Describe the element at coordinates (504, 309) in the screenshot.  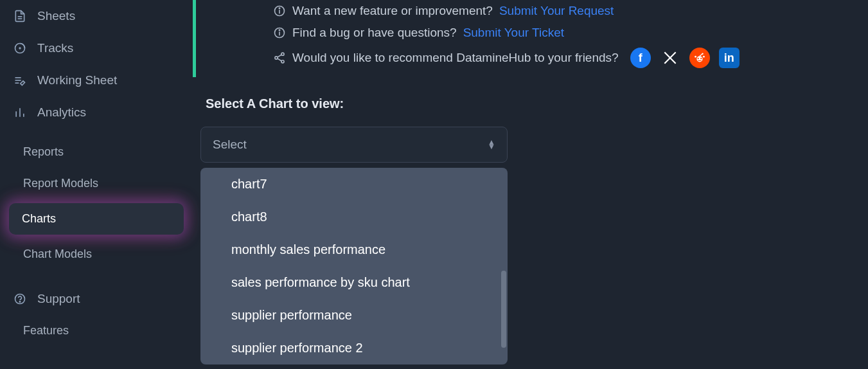
I see `scrollbar` at that location.